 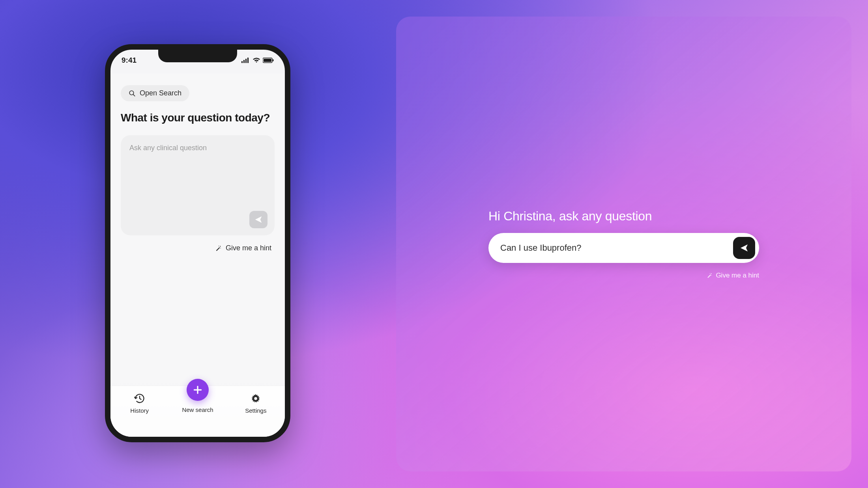 What do you see at coordinates (258, 60) in the screenshot?
I see `status-icons` at bounding box center [258, 60].